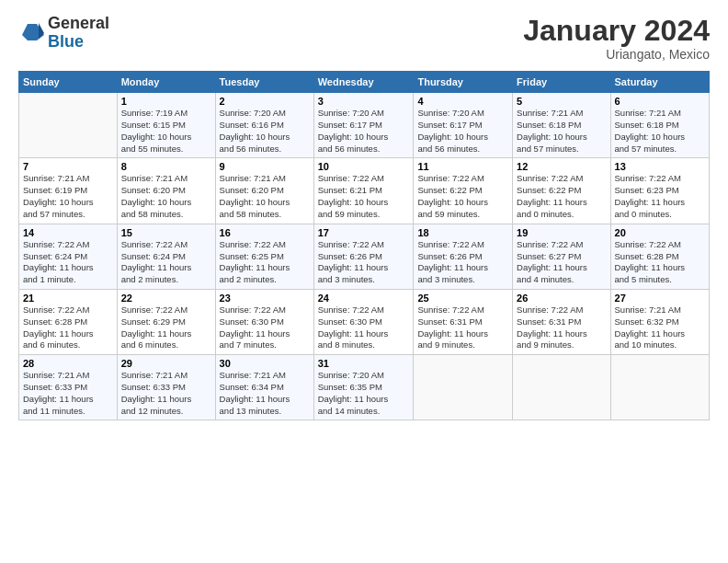 The width and height of the screenshot is (728, 563). I want to click on day-number: 13, so click(660, 167).